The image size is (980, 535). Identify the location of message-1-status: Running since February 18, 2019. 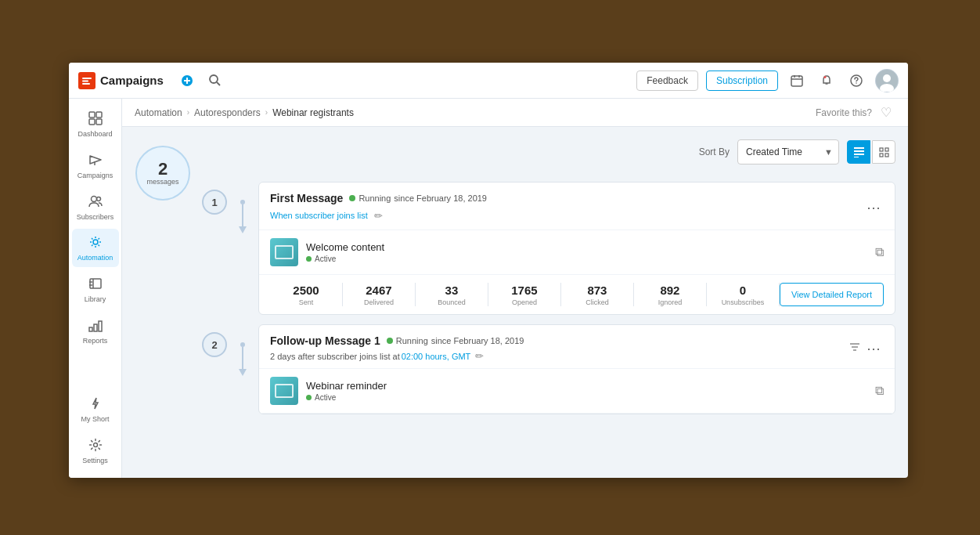
(418, 198).